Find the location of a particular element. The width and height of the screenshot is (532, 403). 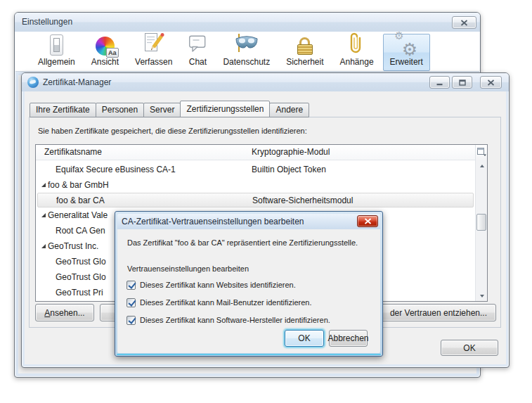

arrow-up-icon is located at coordinates (482, 166).